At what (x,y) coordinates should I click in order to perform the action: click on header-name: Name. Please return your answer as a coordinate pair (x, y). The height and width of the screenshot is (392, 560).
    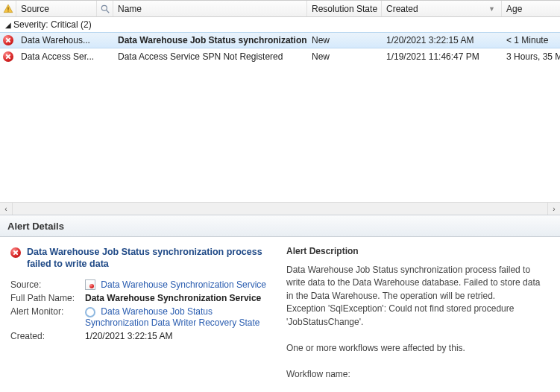
    Looking at the image, I should click on (210, 9).